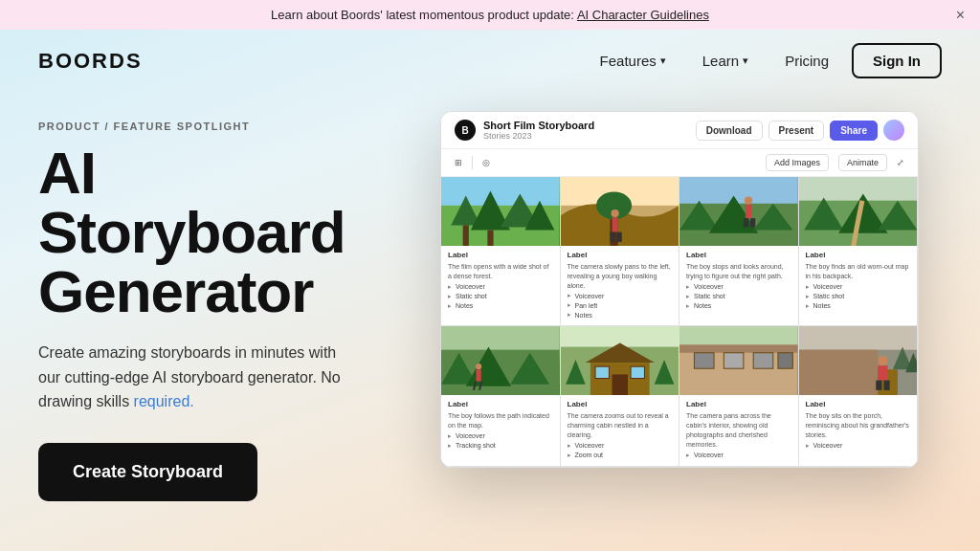 The width and height of the screenshot is (980, 551). What do you see at coordinates (854, 130) in the screenshot?
I see `share-button: Share` at bounding box center [854, 130].